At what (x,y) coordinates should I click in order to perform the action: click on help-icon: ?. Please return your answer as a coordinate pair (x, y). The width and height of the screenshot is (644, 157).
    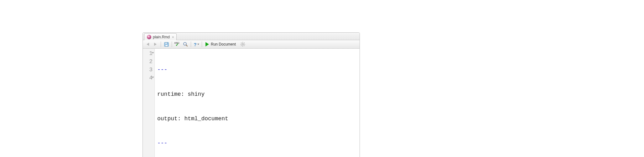
    Looking at the image, I should click on (195, 45).